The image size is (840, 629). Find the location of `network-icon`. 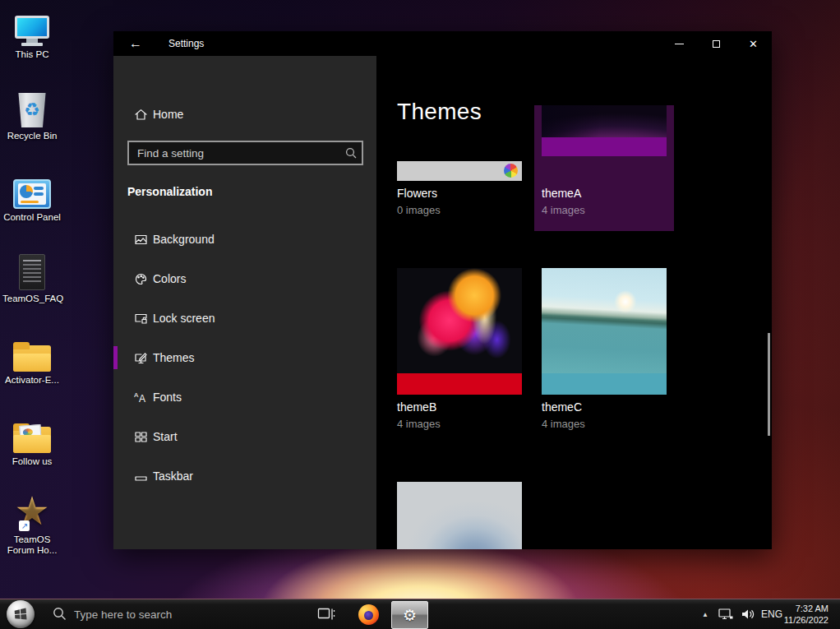

network-icon is located at coordinates (726, 616).